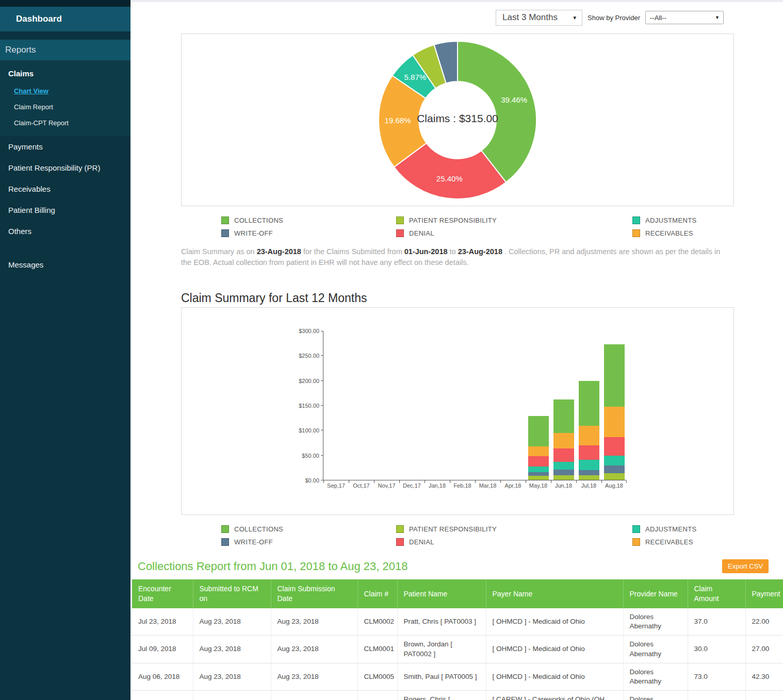  I want to click on cell-patient-name: Smith, Paul [ PAT0005 ], so click(442, 676).